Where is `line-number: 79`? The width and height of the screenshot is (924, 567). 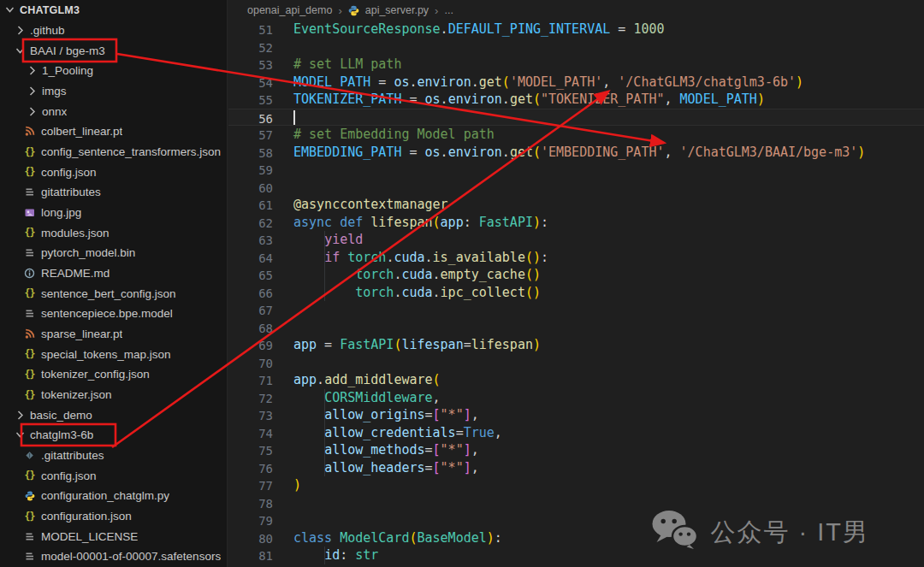
line-number: 79 is located at coordinates (251, 520).